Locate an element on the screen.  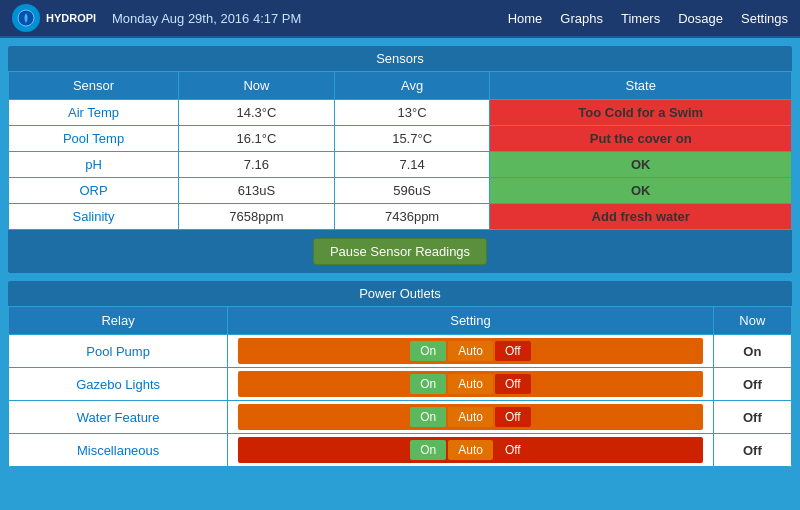
sensor-avg-0: 13°C is located at coordinates (412, 113).